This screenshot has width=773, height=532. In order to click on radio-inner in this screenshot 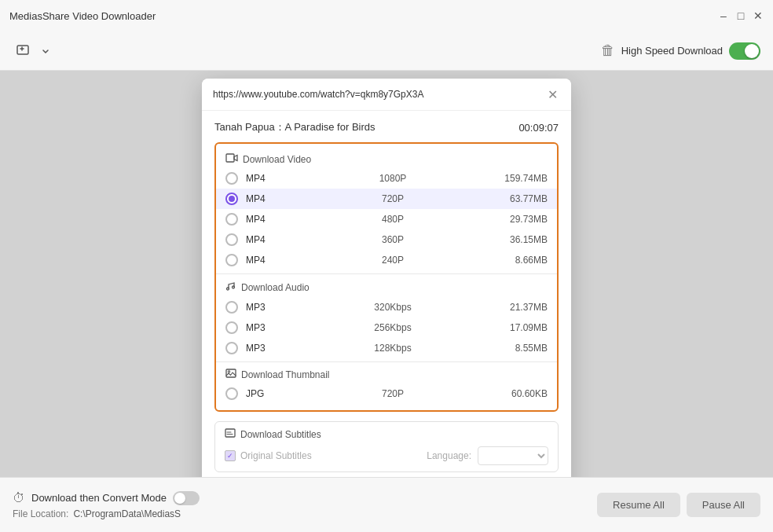, I will do `click(232, 199)`.